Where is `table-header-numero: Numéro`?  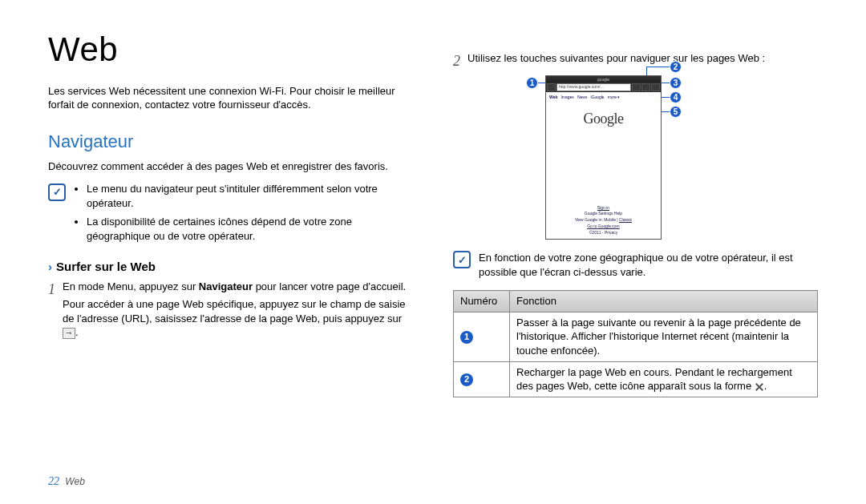 table-header-numero: Numéro is located at coordinates (482, 301).